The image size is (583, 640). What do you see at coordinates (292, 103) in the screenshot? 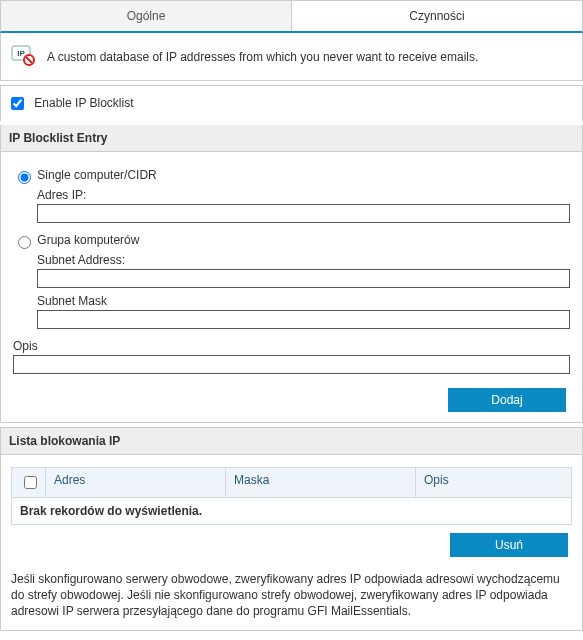
I see `enable-row: Enable IP Blocklist` at bounding box center [292, 103].